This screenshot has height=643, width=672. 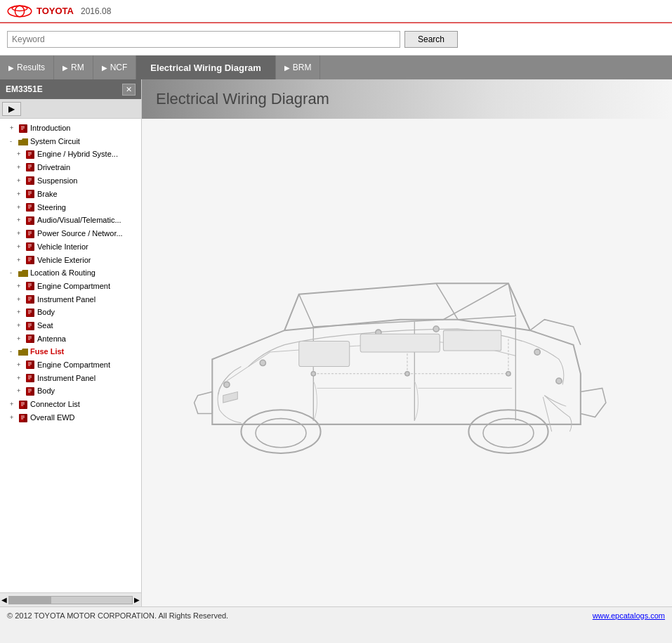 What do you see at coordinates (24, 128) in the screenshot?
I see `item-icon-introduction` at bounding box center [24, 128].